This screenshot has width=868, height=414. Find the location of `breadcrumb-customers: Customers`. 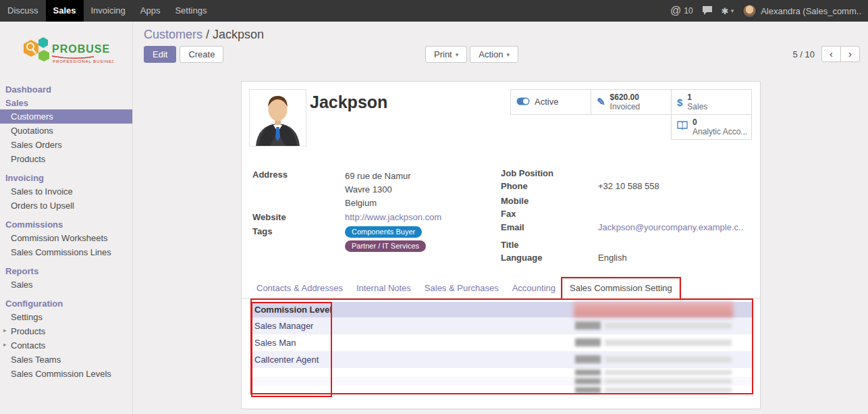

breadcrumb-customers: Customers is located at coordinates (173, 34).